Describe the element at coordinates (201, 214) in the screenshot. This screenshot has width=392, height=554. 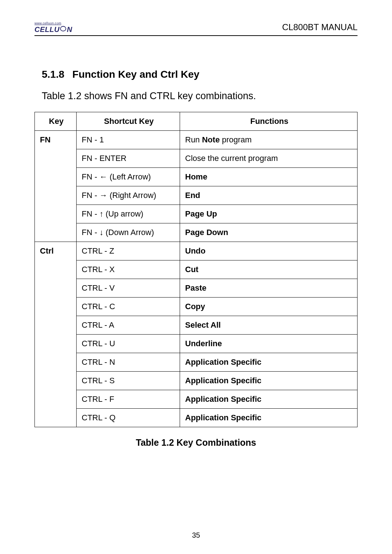
I see `func-bold: Page Up` at that location.